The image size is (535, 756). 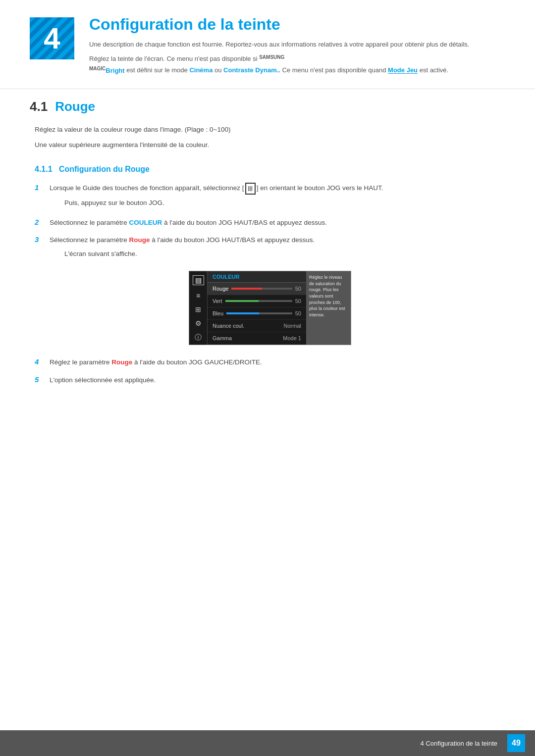 I want to click on rouge-value: 50, so click(x=298, y=289).